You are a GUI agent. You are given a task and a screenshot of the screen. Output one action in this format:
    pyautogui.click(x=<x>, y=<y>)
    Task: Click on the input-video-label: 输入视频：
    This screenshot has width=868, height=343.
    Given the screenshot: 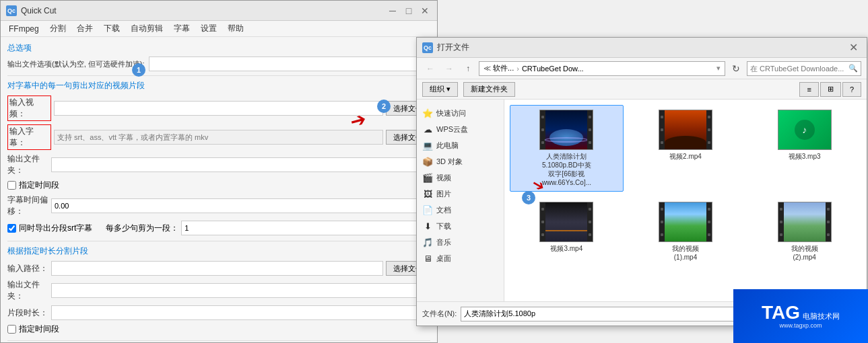 What is the action you would take?
    pyautogui.click(x=30, y=108)
    